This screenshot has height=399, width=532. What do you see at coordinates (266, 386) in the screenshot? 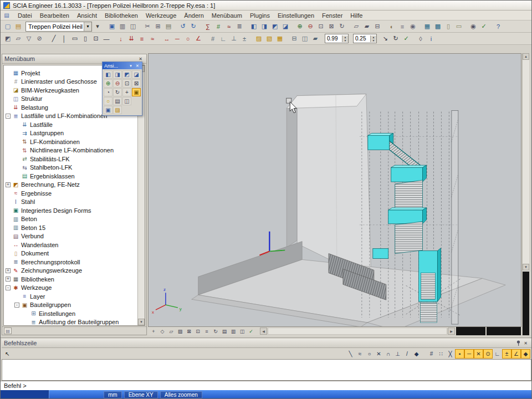
I see `command-input` at bounding box center [266, 386].